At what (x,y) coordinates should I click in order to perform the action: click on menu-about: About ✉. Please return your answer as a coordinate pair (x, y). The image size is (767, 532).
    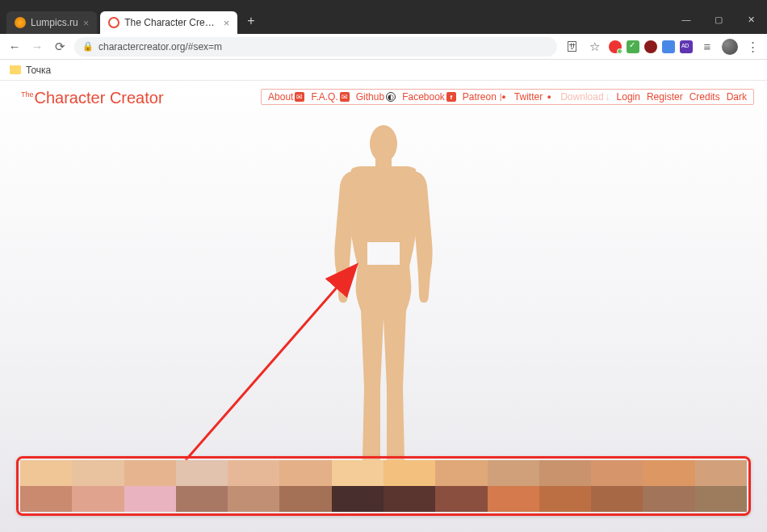
    Looking at the image, I should click on (286, 97).